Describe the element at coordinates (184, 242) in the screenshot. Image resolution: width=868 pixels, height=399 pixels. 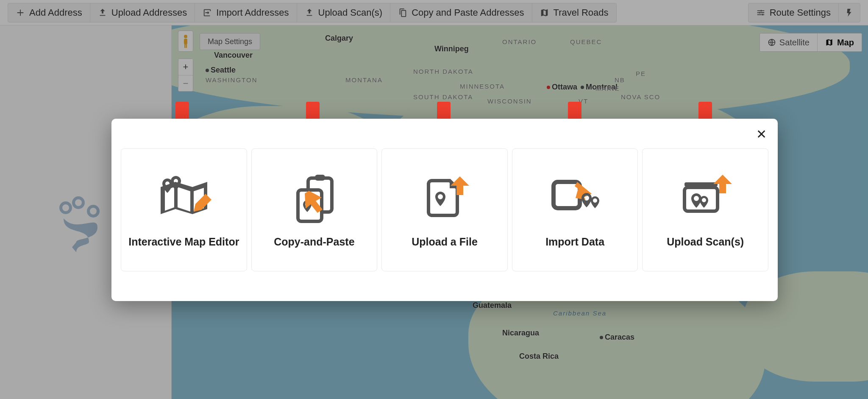
I see `card-title: Interactive Map Editor` at that location.